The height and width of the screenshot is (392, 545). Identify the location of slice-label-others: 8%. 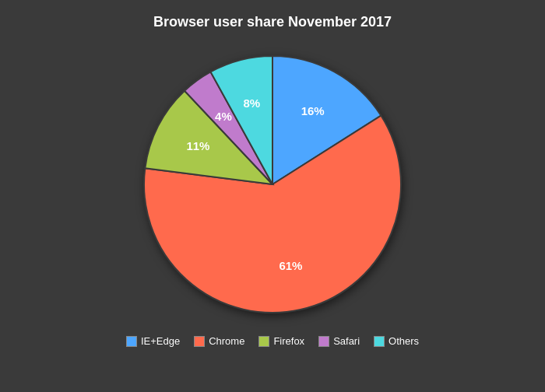
(251, 103).